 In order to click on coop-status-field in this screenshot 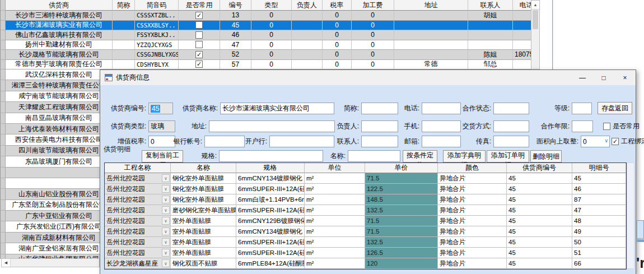, I will do `click(511, 109)`.